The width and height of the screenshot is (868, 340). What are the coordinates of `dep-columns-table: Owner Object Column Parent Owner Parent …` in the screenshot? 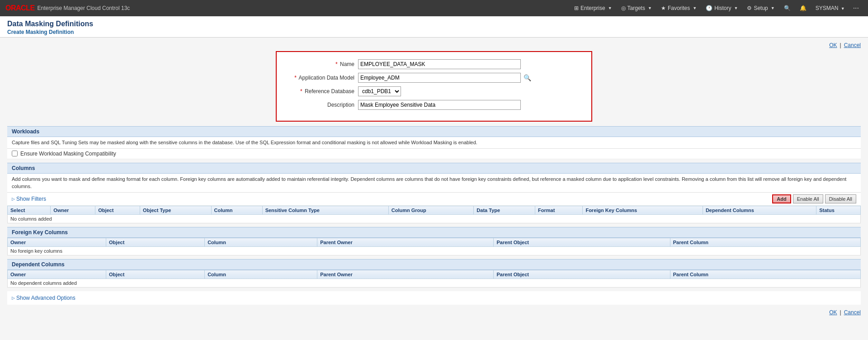 It's located at (434, 279).